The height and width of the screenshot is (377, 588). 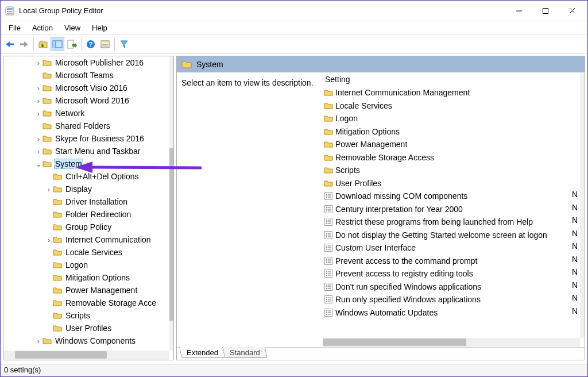 What do you see at coordinates (86, 113) in the screenshot?
I see `tree-item: ›Network` at bounding box center [86, 113].